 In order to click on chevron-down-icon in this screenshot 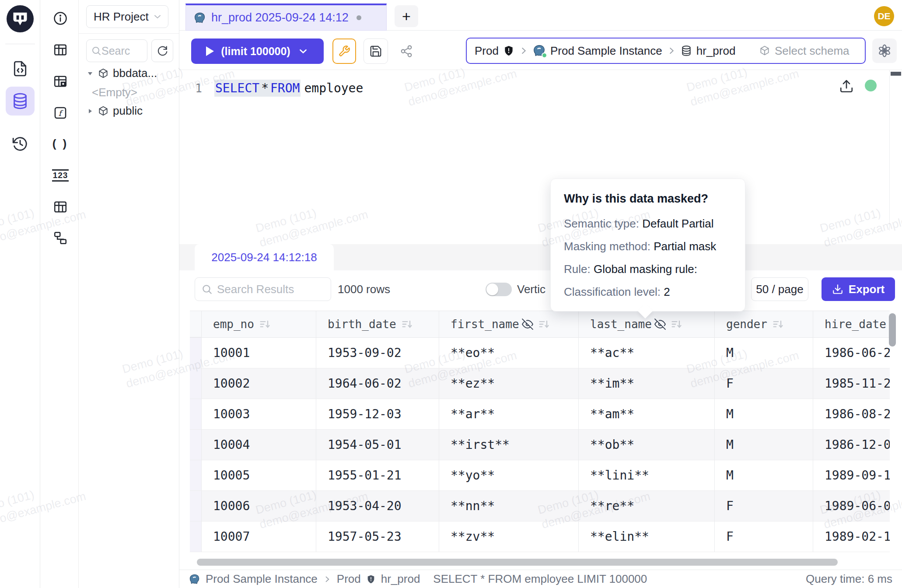, I will do `click(303, 51)`.